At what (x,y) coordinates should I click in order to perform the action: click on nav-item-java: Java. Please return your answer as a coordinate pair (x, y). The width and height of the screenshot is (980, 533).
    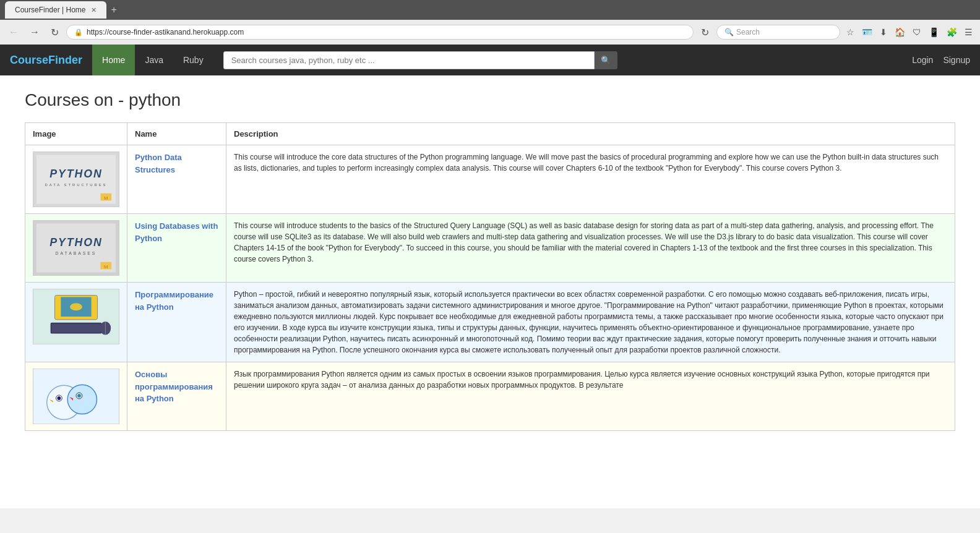
    Looking at the image, I should click on (154, 60).